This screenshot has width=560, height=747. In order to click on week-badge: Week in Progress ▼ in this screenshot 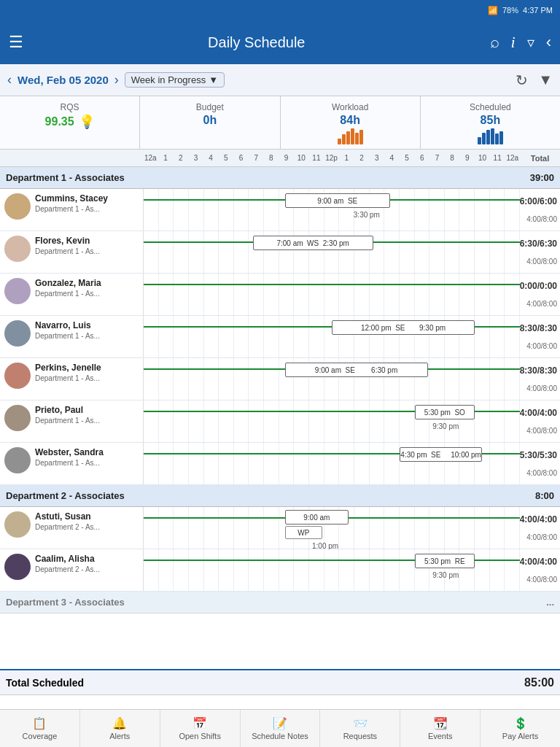, I will do `click(175, 80)`.